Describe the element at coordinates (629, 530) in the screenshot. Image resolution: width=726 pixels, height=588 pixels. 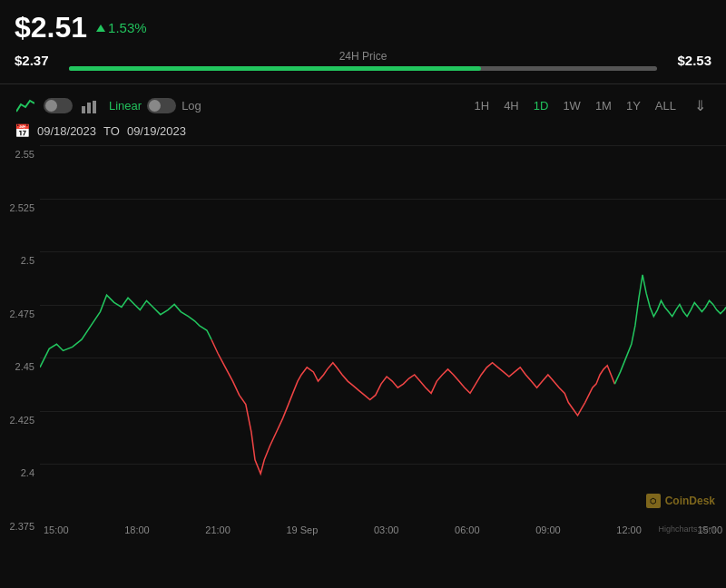
I see `x-label-1200: 12:00` at that location.